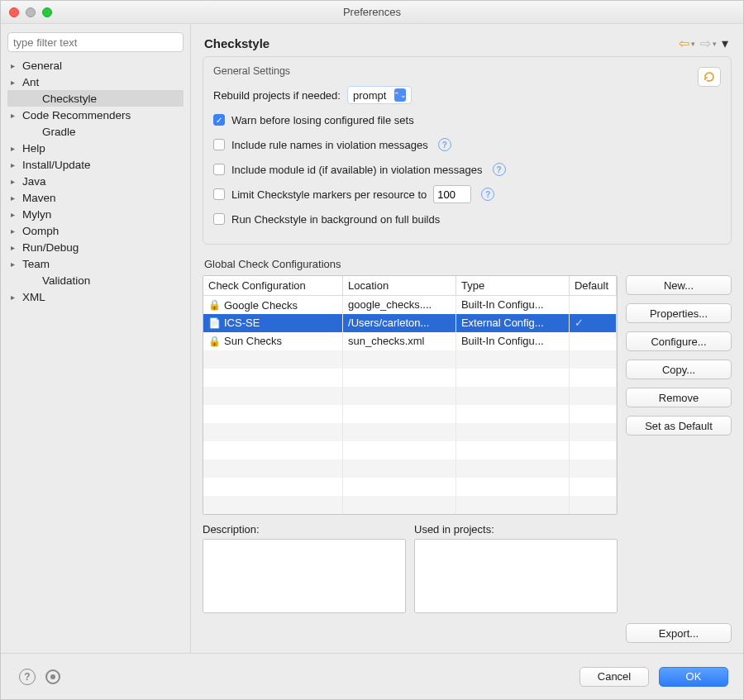 The image size is (744, 700). What do you see at coordinates (56, 165) in the screenshot?
I see `sidebar-item-label: Install/Update` at bounding box center [56, 165].